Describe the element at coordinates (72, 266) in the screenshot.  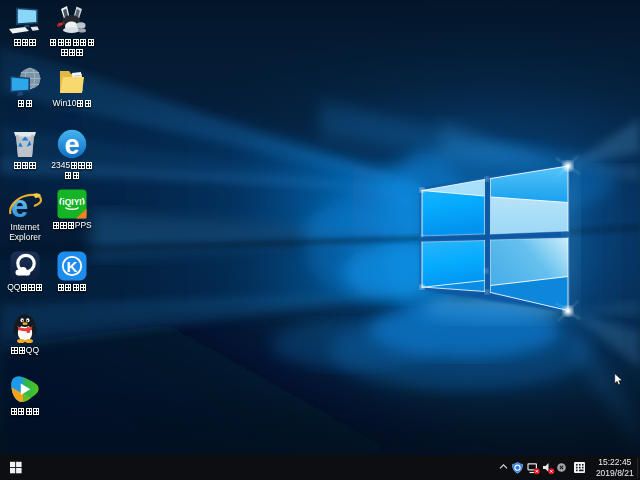
I see `svg-text: K` at that location.